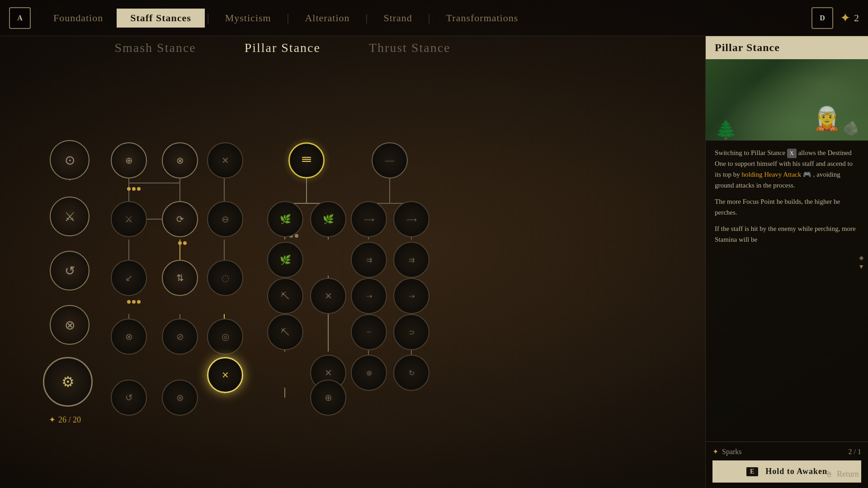 The image size is (868, 488). What do you see at coordinates (180, 219) in the screenshot?
I see `smash-n2m-icon: ⟳` at bounding box center [180, 219].